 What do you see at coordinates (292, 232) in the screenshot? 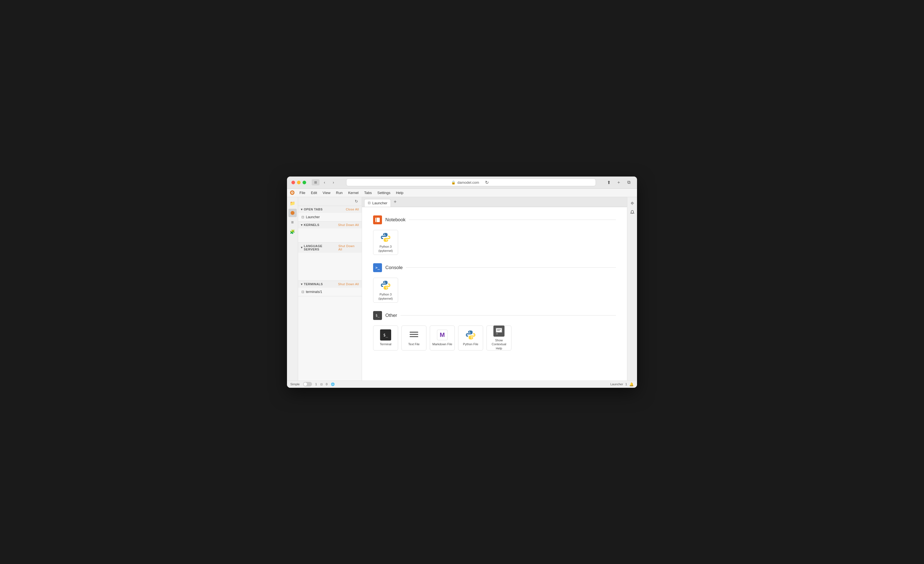
I see `extensions-icon: 🧩` at bounding box center [292, 232].